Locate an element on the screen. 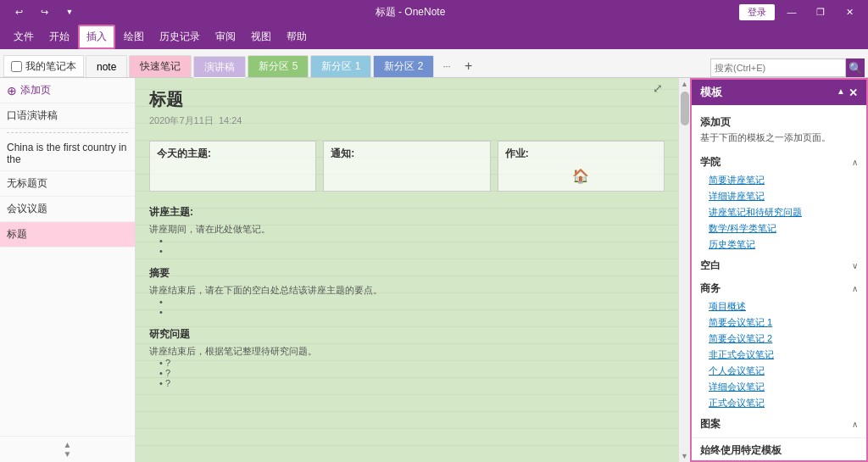 This screenshot has height=462, width=868. expand-button: ⤢ is located at coordinates (658, 88).